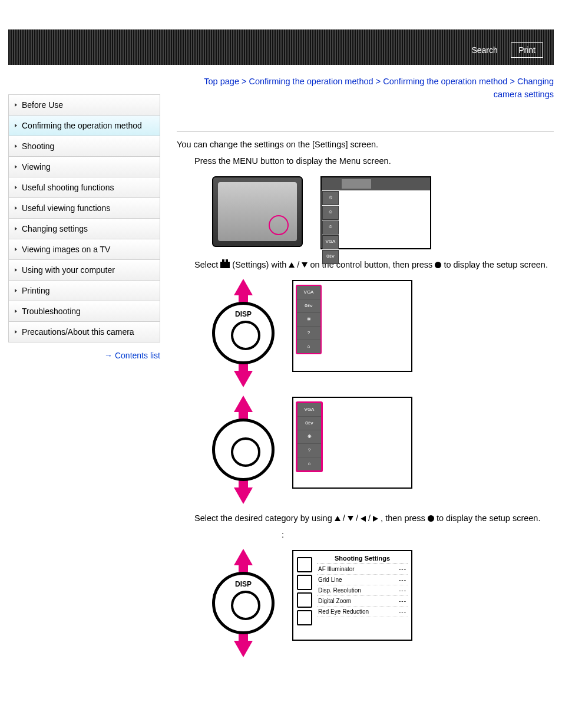  I want to click on left-icon, so click(363, 519).